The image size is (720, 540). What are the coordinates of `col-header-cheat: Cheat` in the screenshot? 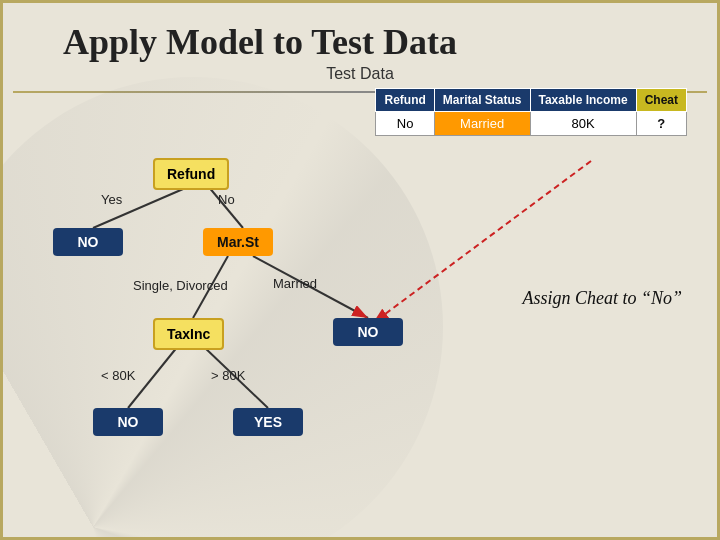 It's located at (661, 100).